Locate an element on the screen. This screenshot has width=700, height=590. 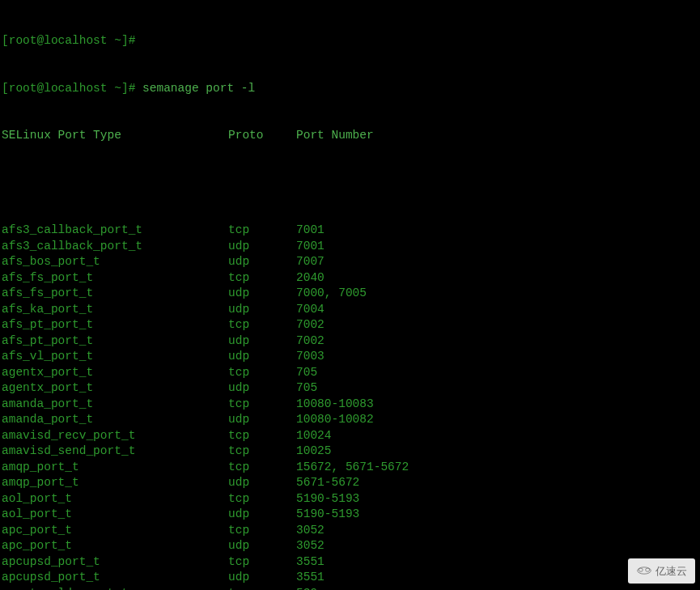
port-type-cell: amavisd_recv_port_t is located at coordinates (115, 436).